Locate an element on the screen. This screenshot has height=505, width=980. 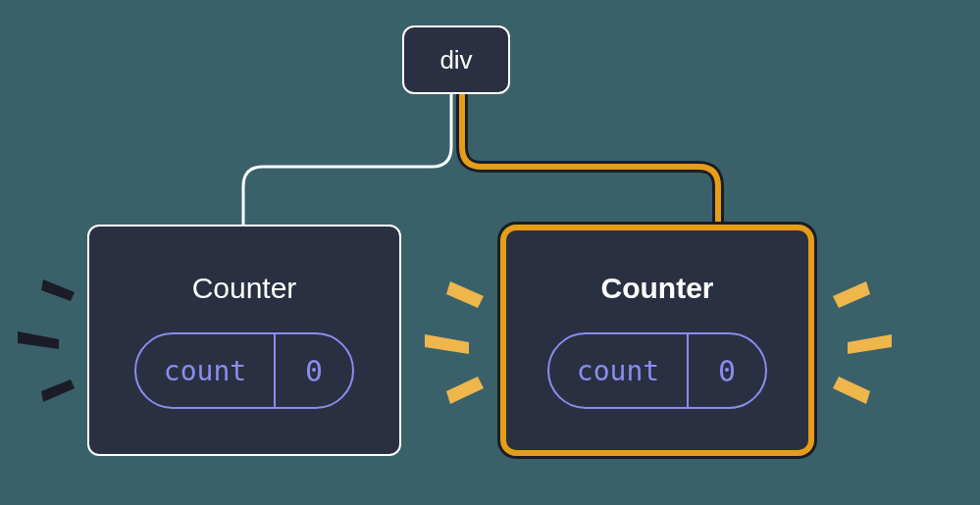
root-node: div is located at coordinates (456, 60).